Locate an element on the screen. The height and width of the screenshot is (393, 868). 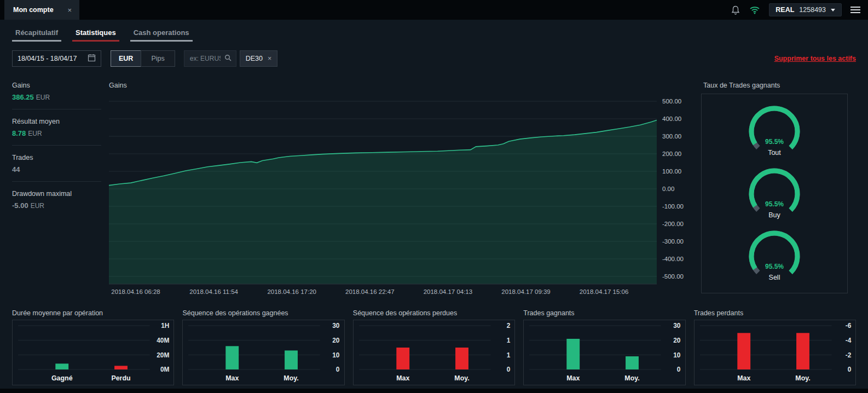
svg-text: 2018.04.16 17:20 is located at coordinates (292, 292).